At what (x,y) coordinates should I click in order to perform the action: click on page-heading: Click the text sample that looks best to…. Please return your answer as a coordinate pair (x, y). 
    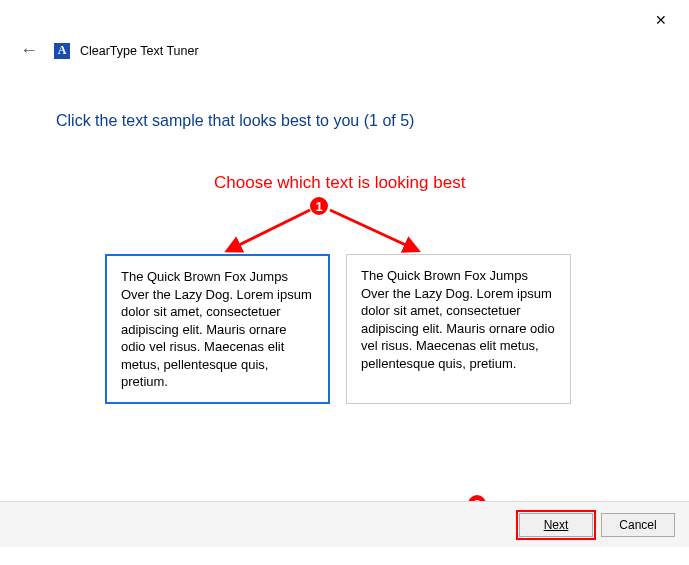
    Looking at the image, I should click on (235, 121).